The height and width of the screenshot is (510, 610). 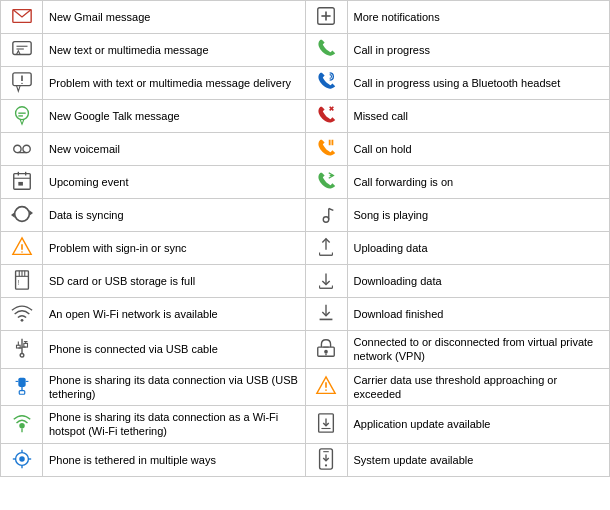 I want to click on left-label-6: Data is syncing, so click(x=174, y=216).